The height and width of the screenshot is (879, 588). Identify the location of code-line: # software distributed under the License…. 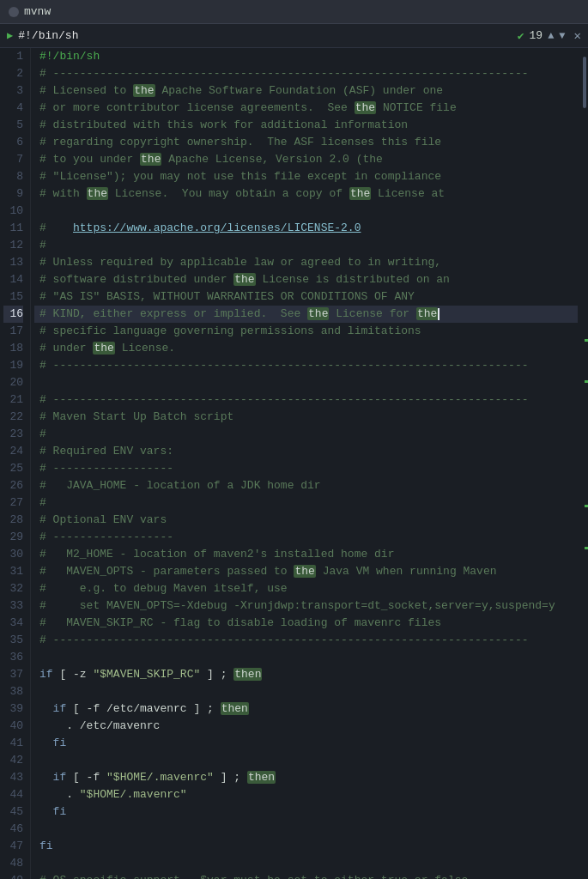
(306, 280).